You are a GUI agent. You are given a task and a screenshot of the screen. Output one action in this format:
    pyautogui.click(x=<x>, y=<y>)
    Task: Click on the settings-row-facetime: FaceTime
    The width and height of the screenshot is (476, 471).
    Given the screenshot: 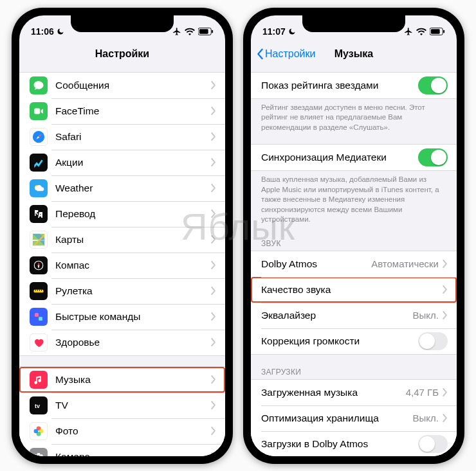 What is the action you would take?
    pyautogui.click(x=122, y=111)
    